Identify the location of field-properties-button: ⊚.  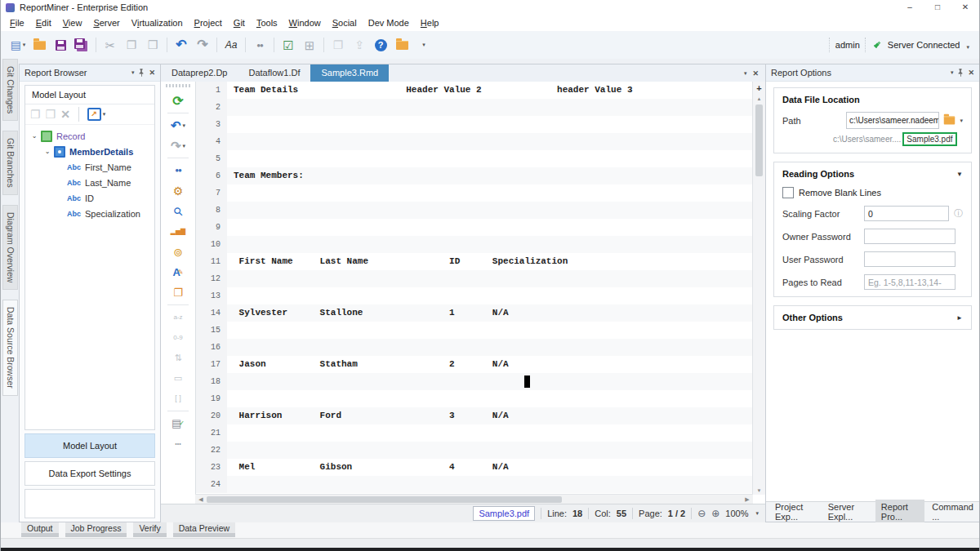
(178, 251).